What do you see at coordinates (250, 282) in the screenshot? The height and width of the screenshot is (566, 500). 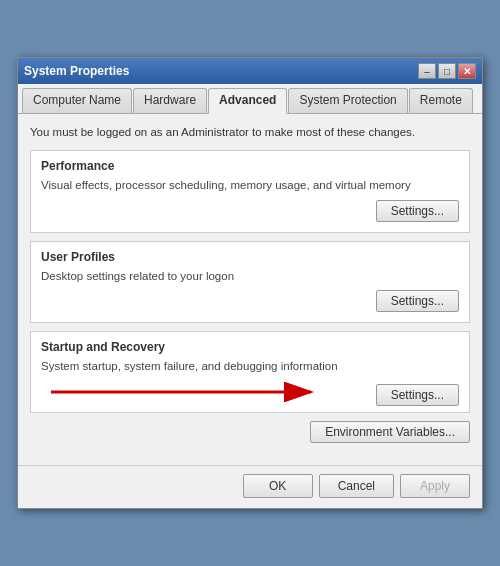 I see `user-profiles-section: User Profiles Desktop settings related t…` at bounding box center [250, 282].